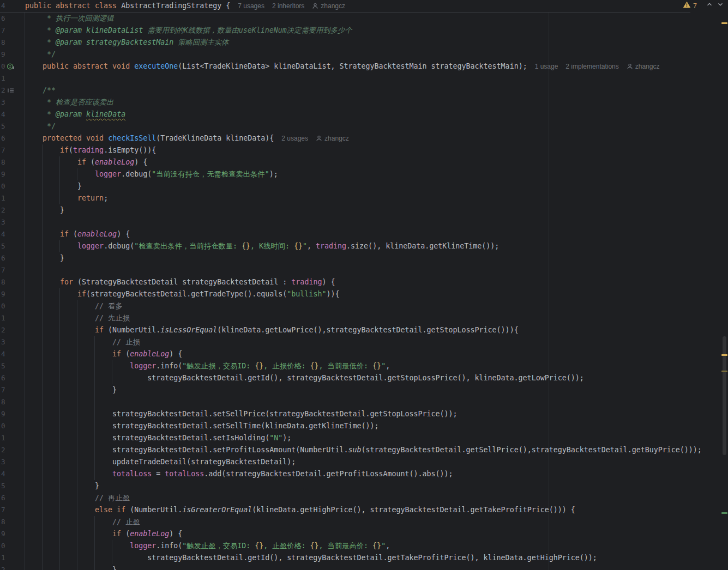 This screenshot has width=728, height=570. What do you see at coordinates (300, 510) in the screenshot?
I see `code-text: else if (NumberUtil.isGreaterOrEqual(kli…` at bounding box center [300, 510].